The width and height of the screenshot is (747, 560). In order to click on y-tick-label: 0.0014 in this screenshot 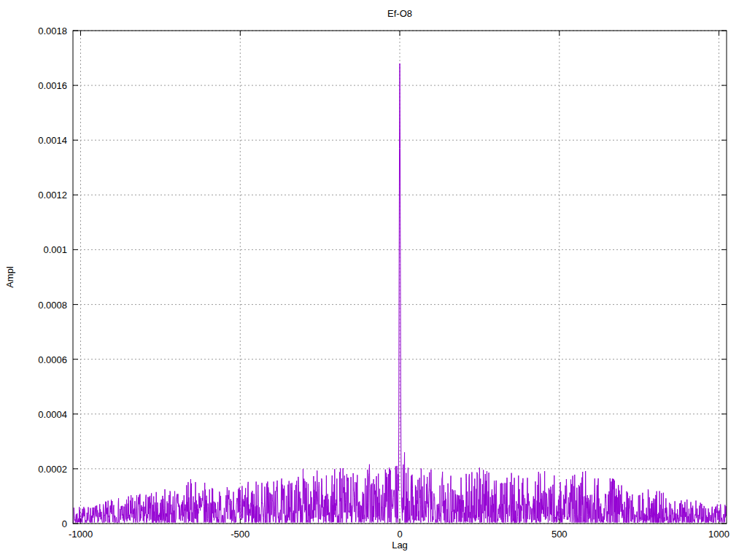, I will do `click(34, 140)`.